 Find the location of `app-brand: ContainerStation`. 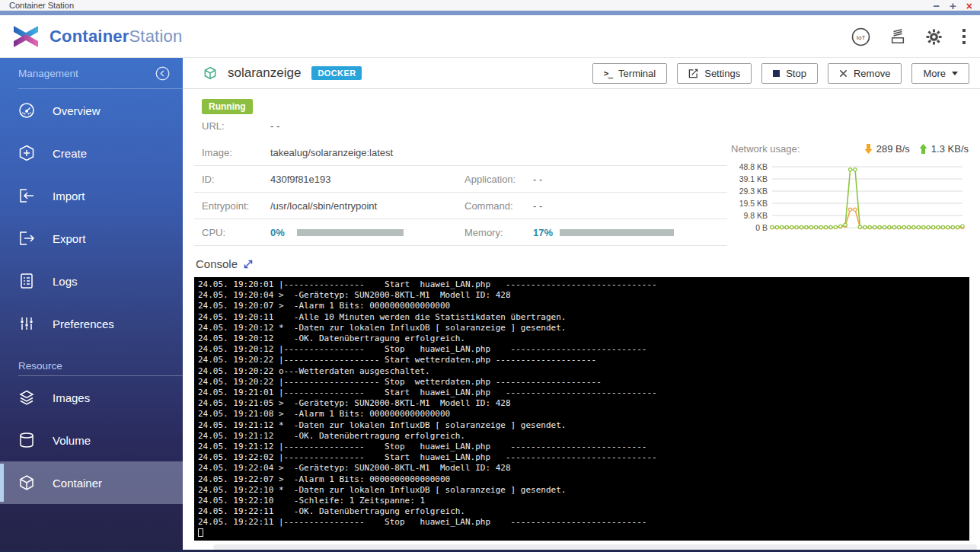

app-brand: ContainerStation is located at coordinates (97, 37).